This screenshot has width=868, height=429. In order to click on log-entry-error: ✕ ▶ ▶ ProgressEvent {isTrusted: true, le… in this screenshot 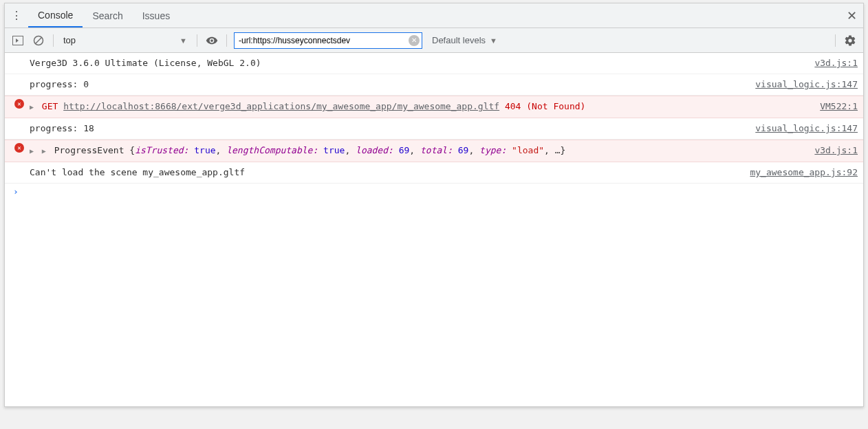, I will do `click(434, 151)`.